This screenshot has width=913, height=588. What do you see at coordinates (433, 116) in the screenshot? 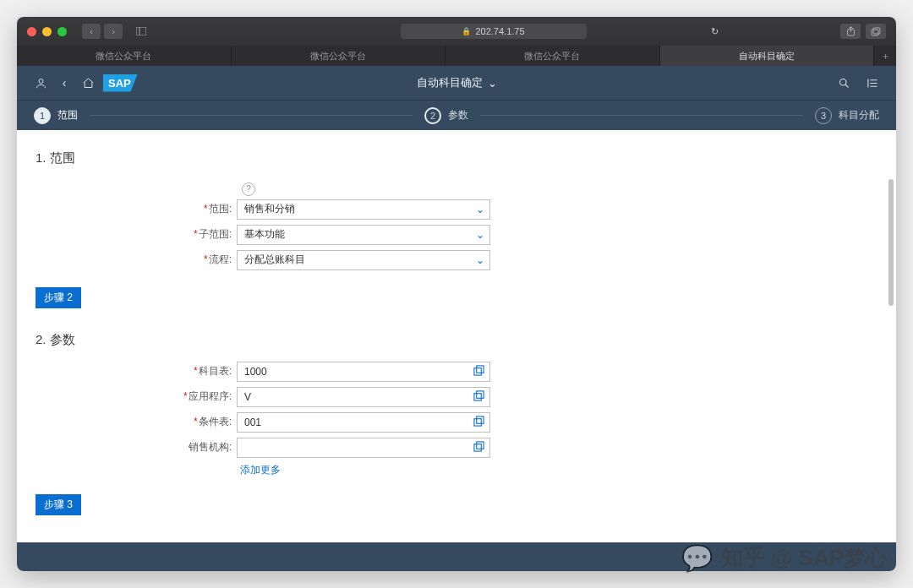
I see `wizard-step-number: 2` at bounding box center [433, 116].